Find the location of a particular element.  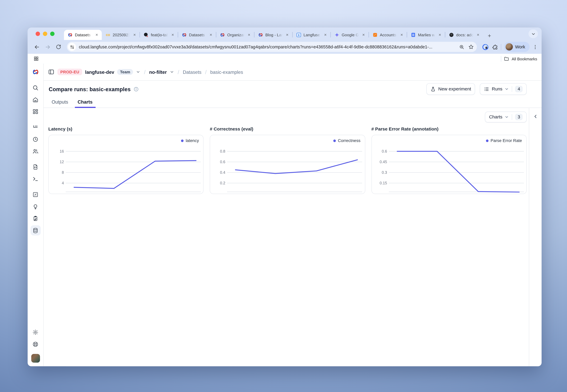

password-manager-icon is located at coordinates (485, 47).